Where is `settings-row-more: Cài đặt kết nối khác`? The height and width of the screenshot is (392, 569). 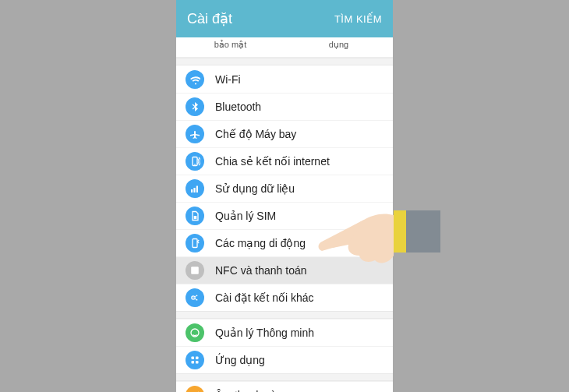 settings-row-more: Cài đặt kết nối khác is located at coordinates (284, 298).